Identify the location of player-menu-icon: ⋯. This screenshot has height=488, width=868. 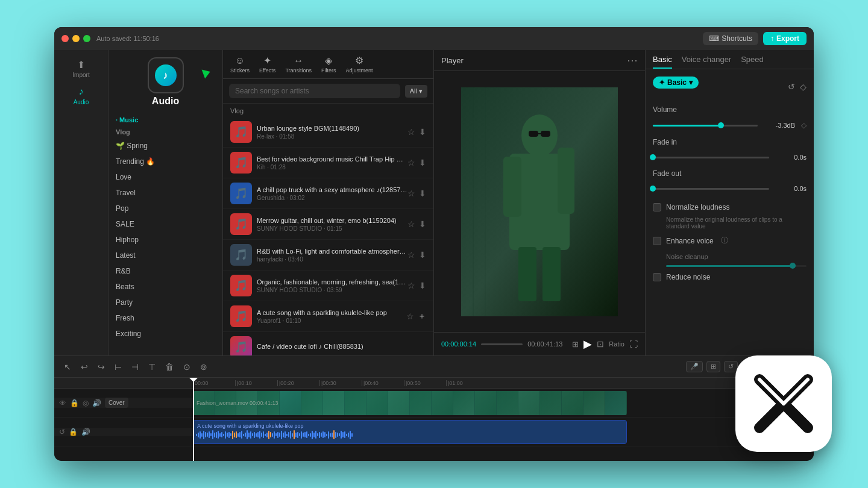
(632, 60).